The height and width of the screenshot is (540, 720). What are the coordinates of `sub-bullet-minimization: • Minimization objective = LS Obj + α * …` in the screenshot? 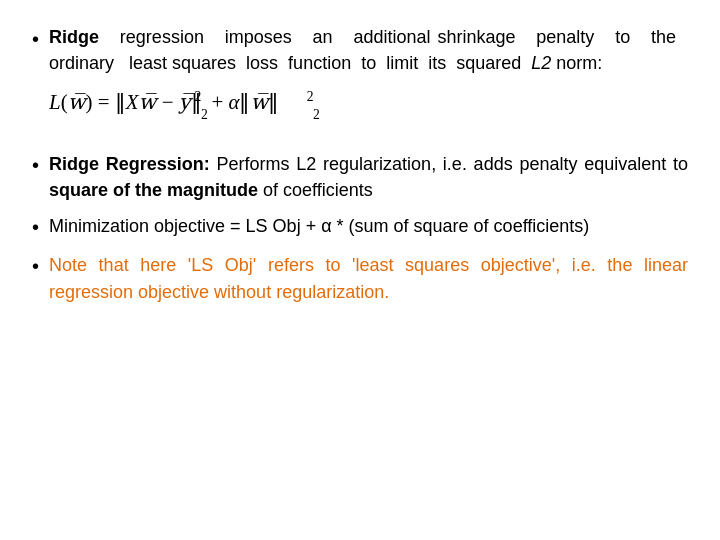 It's located at (360, 228).